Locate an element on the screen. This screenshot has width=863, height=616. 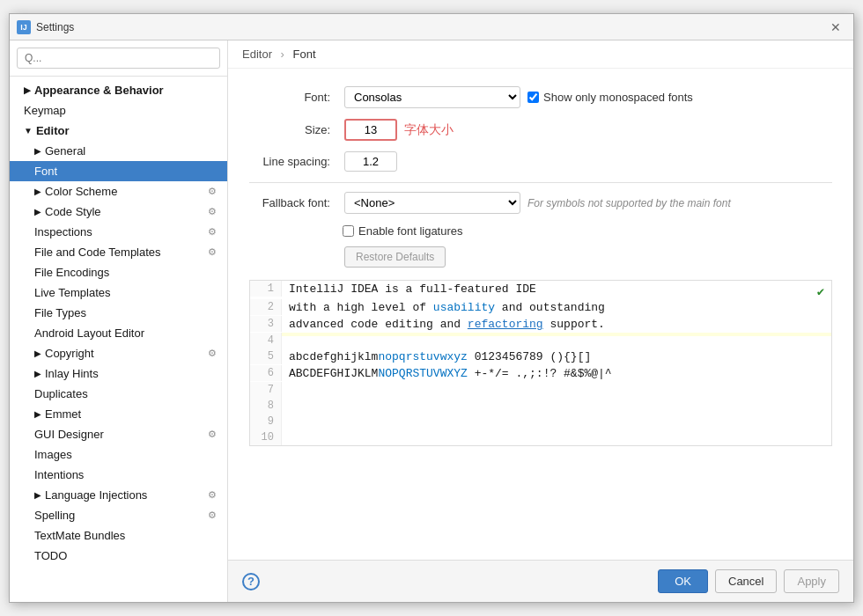
sidebar-item-images: Images is located at coordinates (118, 454).